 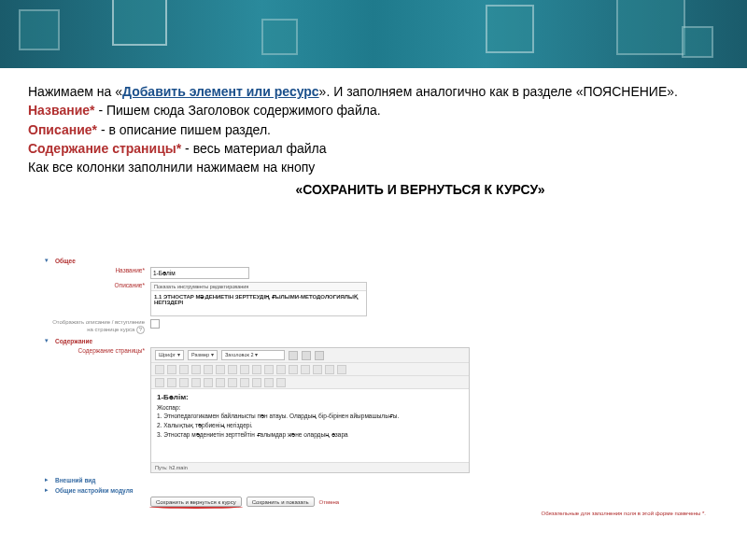 I want to click on name-label: Название*, so click(x=97, y=271).